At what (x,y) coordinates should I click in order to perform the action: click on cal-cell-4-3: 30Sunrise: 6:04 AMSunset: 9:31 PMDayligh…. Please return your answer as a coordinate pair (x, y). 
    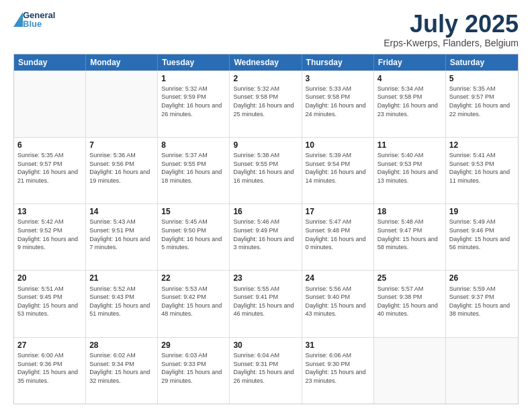
    Looking at the image, I should click on (266, 371).